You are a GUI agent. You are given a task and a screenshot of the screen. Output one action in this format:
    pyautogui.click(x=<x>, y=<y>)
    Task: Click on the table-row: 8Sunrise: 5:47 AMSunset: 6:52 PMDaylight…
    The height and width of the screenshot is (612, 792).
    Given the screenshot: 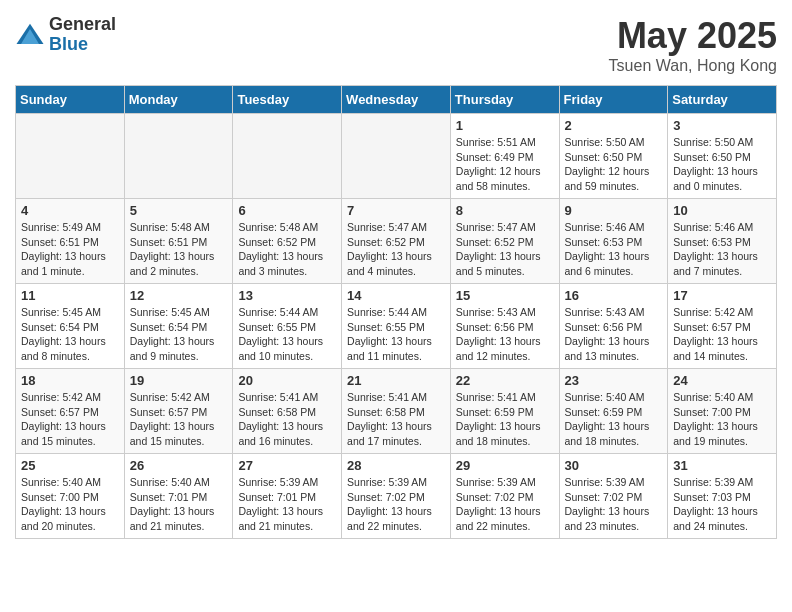 What is the action you would take?
    pyautogui.click(x=504, y=242)
    